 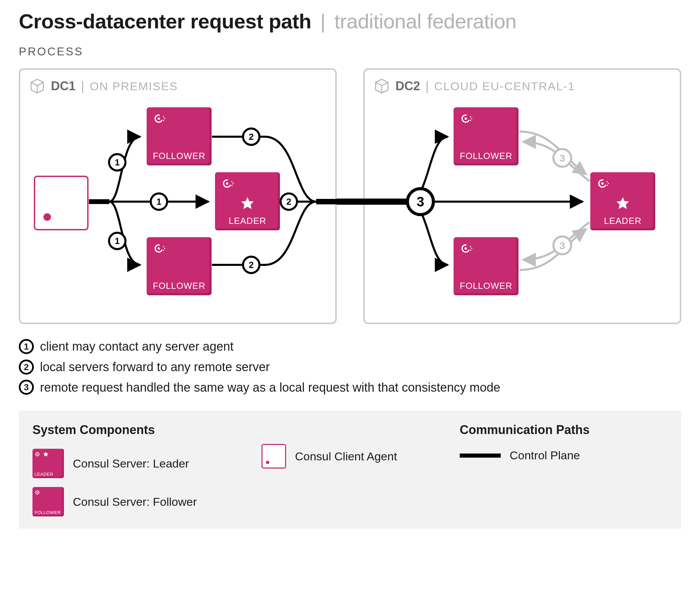 What do you see at coordinates (346, 457) in the screenshot?
I see `legend-client-label: Consul Client Agent` at bounding box center [346, 457].